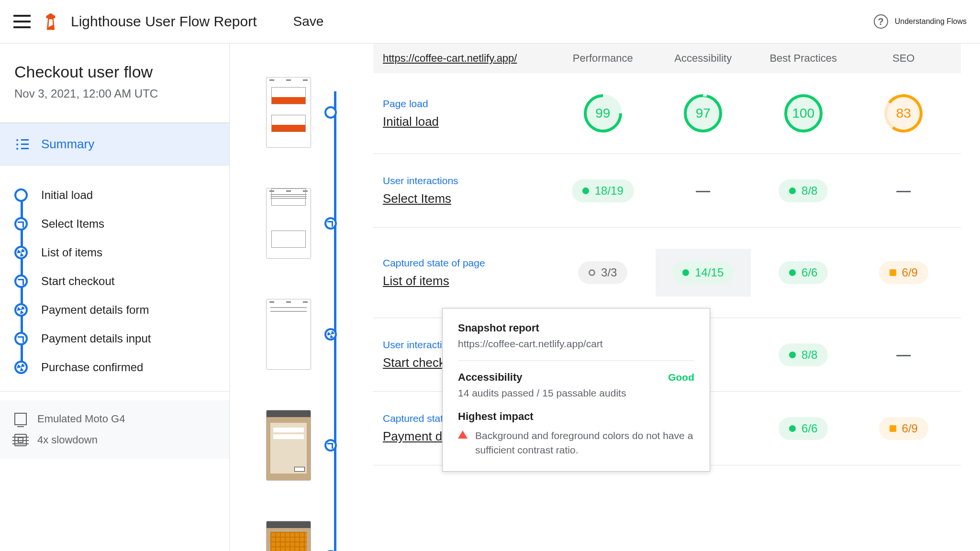  I want to click on tooltip-sub: 14 audits passed / 15 passable audits, so click(576, 393).